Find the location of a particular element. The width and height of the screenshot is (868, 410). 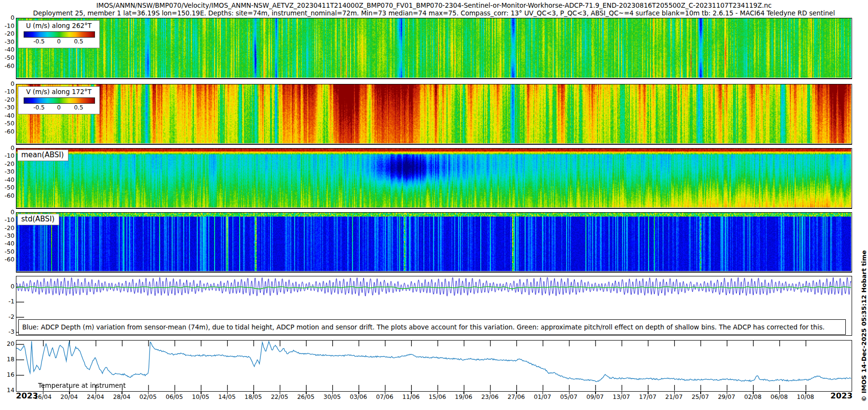

x-tick-label: 17/07 is located at coordinates (648, 396).